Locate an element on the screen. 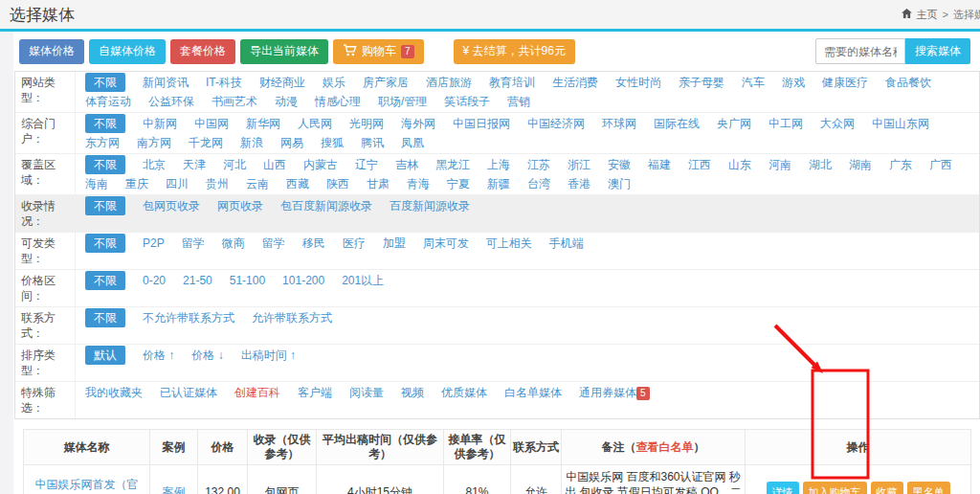 This screenshot has height=494, width=980. cart-button: 购物车7 is located at coordinates (379, 52).